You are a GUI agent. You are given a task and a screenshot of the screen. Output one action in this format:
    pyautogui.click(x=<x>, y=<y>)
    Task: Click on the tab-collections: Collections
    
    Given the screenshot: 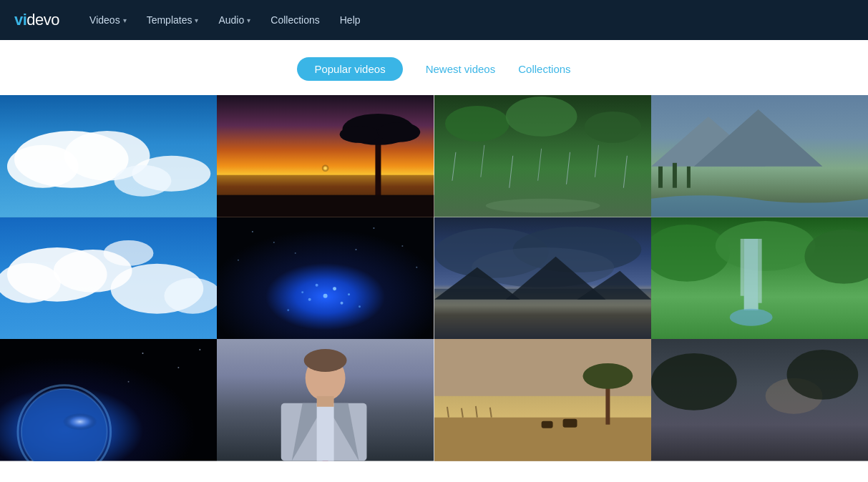 What is the action you would take?
    pyautogui.click(x=544, y=69)
    